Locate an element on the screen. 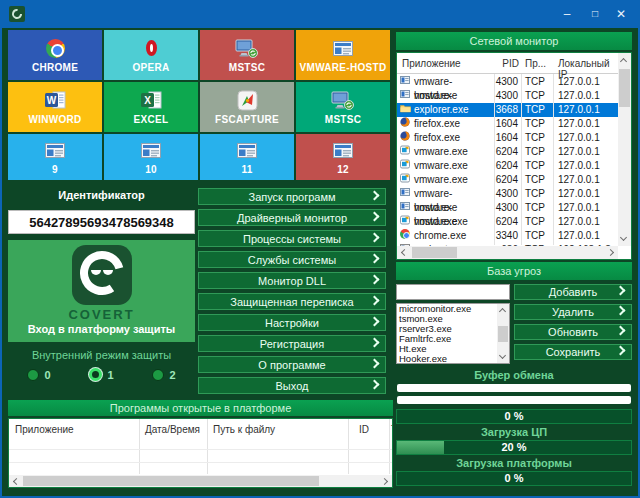  app-tile-label: OPERA is located at coordinates (150, 68).